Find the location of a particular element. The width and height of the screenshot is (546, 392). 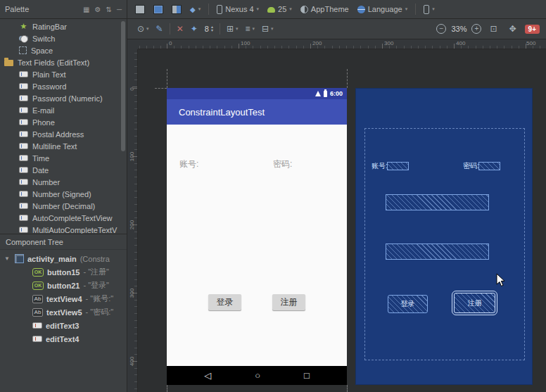

clear-constraints-button: ✕ is located at coordinates (180, 30).